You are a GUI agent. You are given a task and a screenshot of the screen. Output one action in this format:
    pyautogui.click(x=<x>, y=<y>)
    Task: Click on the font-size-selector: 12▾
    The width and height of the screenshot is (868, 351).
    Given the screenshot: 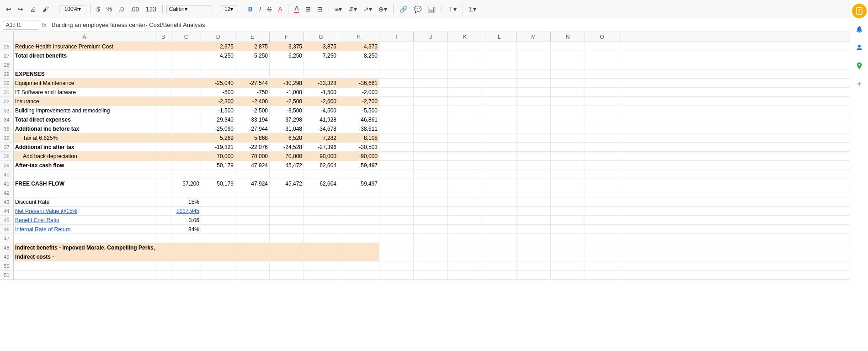 What is the action you would take?
    pyautogui.click(x=229, y=9)
    